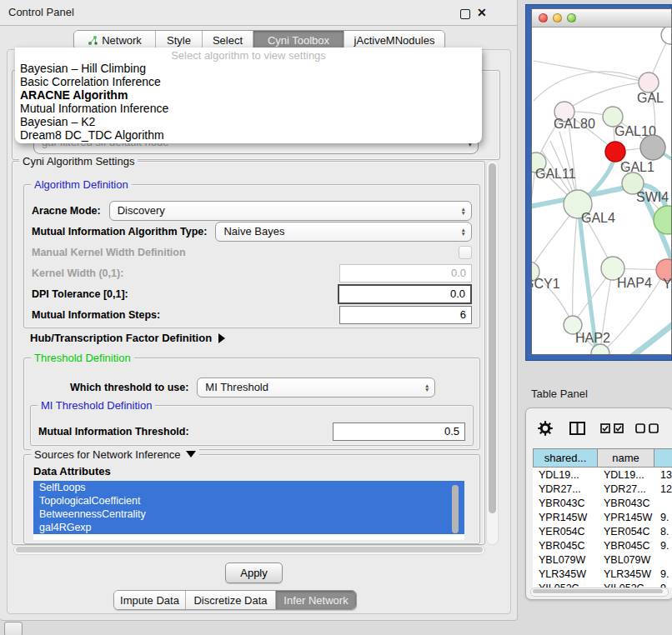 The image size is (672, 635). What do you see at coordinates (316, 388) in the screenshot?
I see `which-threshold-select: MI Threshold ▲▼` at bounding box center [316, 388].